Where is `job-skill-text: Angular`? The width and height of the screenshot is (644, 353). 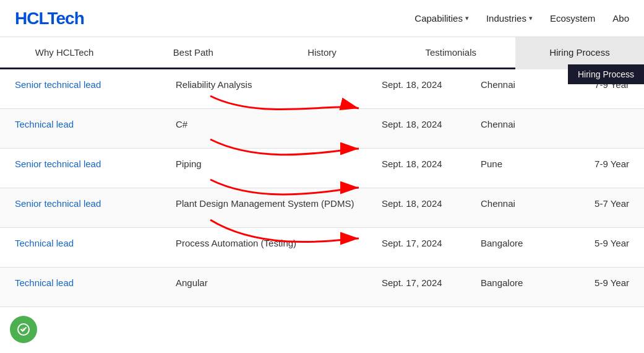
job-skill-text: Angular is located at coordinates (192, 282).